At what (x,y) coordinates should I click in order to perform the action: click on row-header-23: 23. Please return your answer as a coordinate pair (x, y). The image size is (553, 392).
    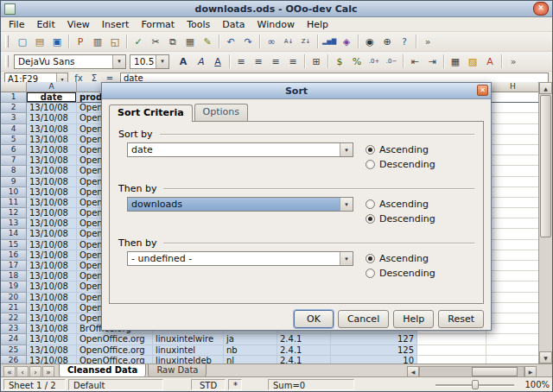
    Looking at the image, I should click on (14, 329).